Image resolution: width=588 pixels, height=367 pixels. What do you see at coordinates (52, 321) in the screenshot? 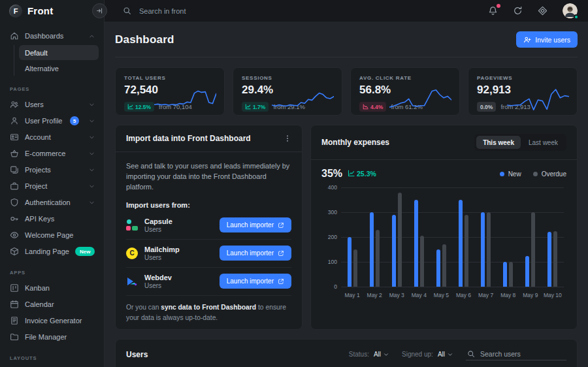
I see `sidebar-item-invoice-generator: Invoice Generator` at bounding box center [52, 321].